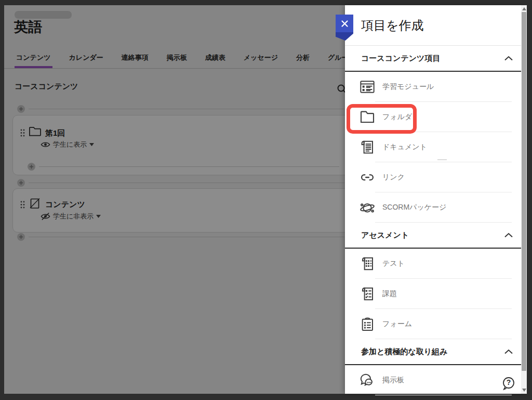 Image resolution: width=532 pixels, height=400 pixels. Describe the element at coordinates (393, 25) in the screenshot. I see `panel-title: 項目を作成` at that location.